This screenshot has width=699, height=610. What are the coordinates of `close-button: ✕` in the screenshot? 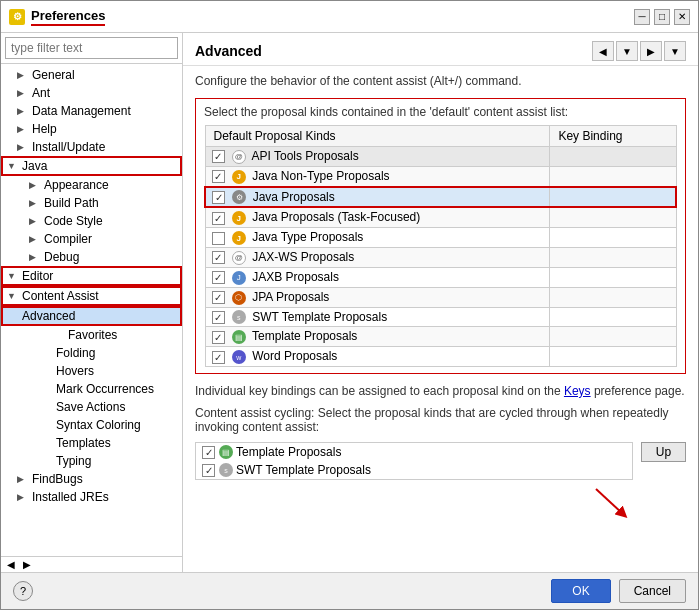 It's located at (682, 17).